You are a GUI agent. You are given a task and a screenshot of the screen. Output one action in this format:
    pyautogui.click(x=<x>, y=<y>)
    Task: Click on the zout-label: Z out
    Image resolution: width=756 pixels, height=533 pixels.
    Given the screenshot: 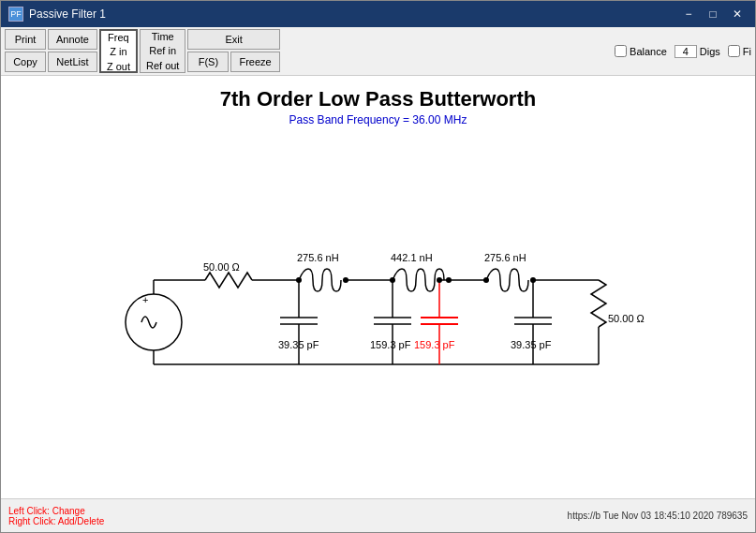 What is the action you would take?
    pyautogui.click(x=118, y=67)
    